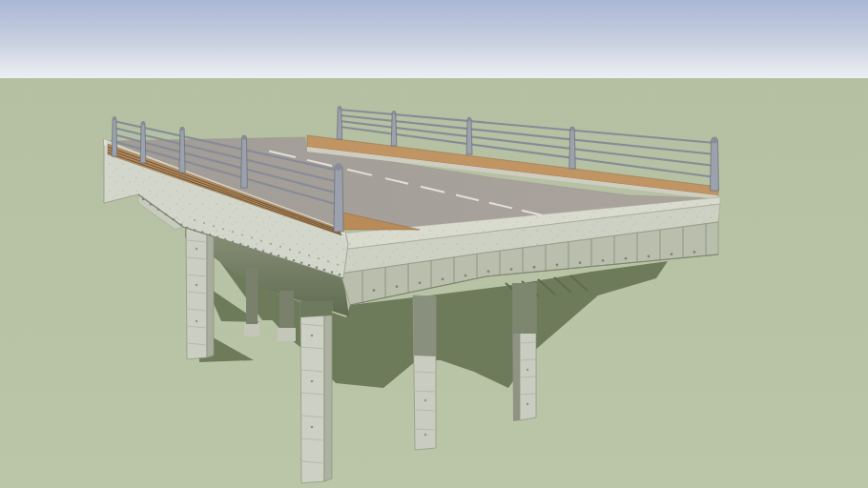 This screenshot has height=488, width=868. Describe the element at coordinates (210, 292) in the screenshot. I see `pier1-side` at that location.